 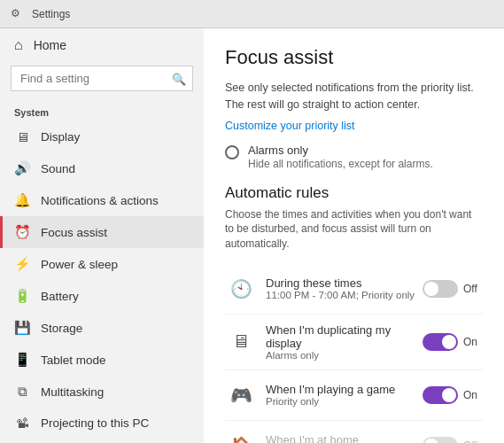 I want to click on gamepad-icon: 🎮, so click(x=241, y=395).